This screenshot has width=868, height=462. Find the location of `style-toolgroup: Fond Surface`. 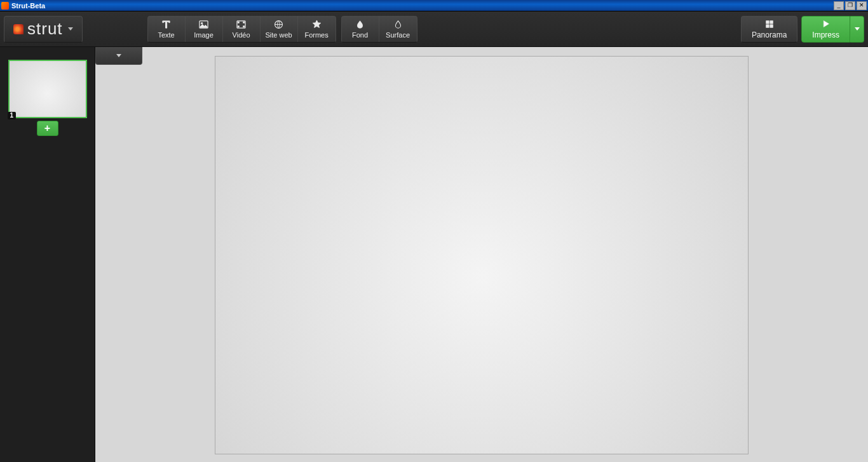

style-toolgroup: Fond Surface is located at coordinates (379, 29).